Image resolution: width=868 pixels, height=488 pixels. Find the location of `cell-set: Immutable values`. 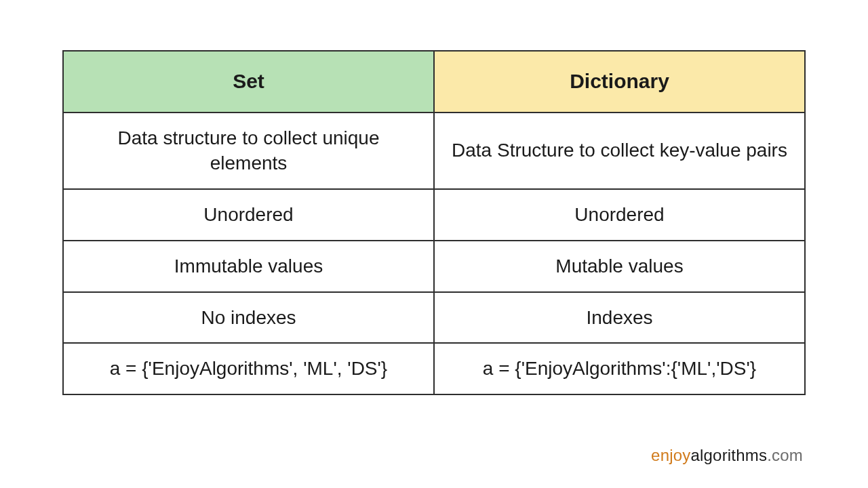

cell-set: Immutable values is located at coordinates (248, 266).